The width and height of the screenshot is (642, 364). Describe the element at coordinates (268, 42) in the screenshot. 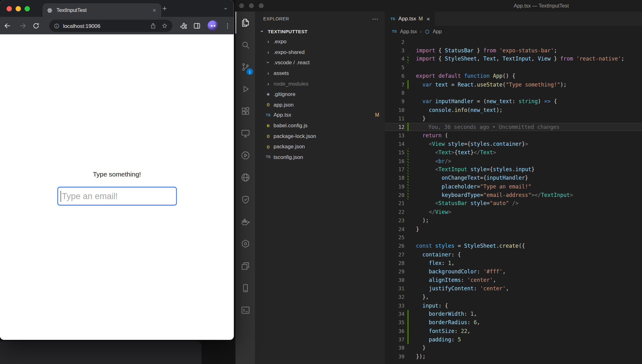

I see `chevron-right-icon: ›` at that location.